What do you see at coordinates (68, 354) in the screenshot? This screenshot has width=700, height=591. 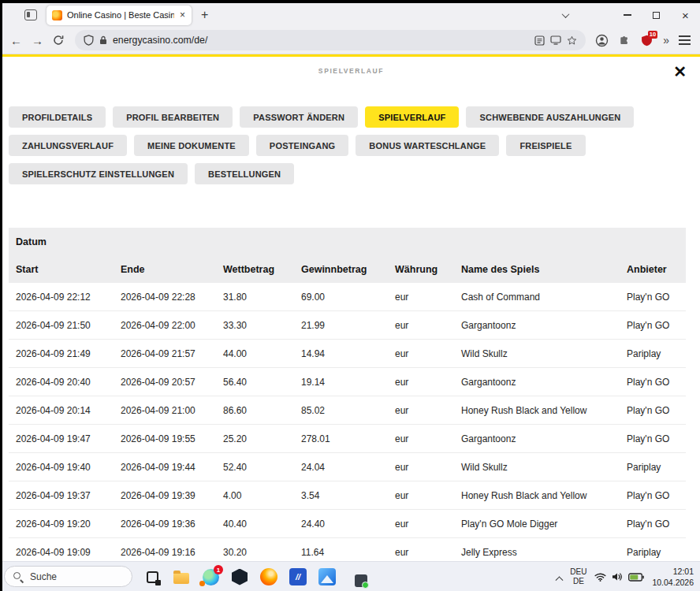 I see `table-cell: 2026-04-09 21:49` at bounding box center [68, 354].